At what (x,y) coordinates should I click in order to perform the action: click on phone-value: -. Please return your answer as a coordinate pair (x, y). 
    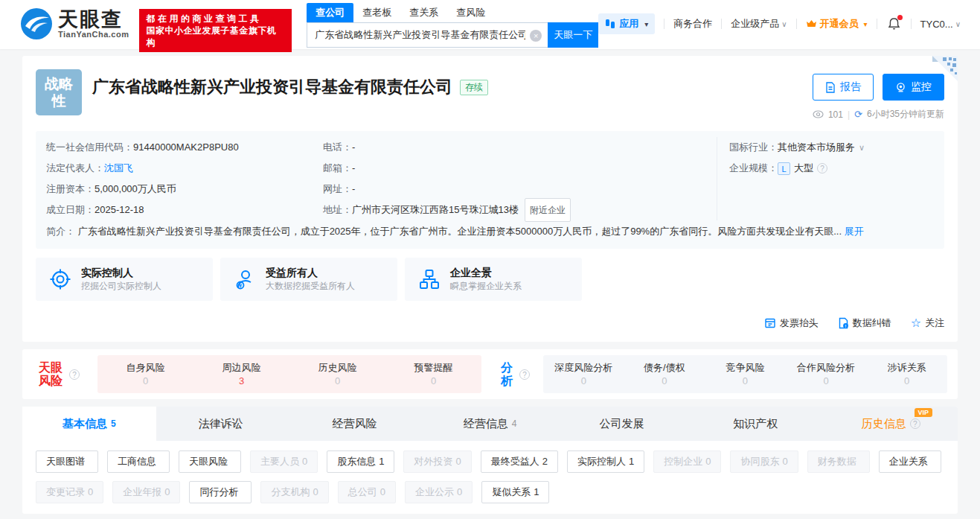
    Looking at the image, I should click on (353, 147).